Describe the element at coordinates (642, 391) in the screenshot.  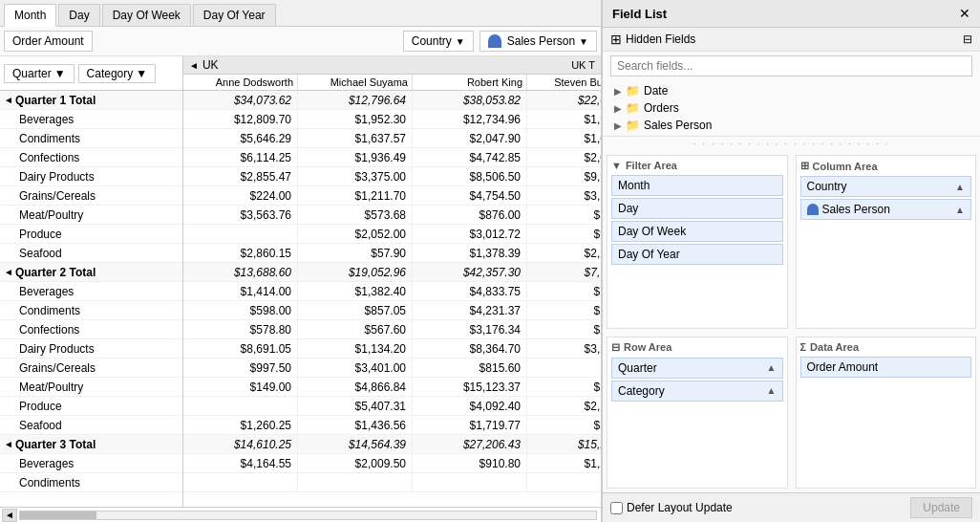
I see `row-item-category-label: Category` at that location.